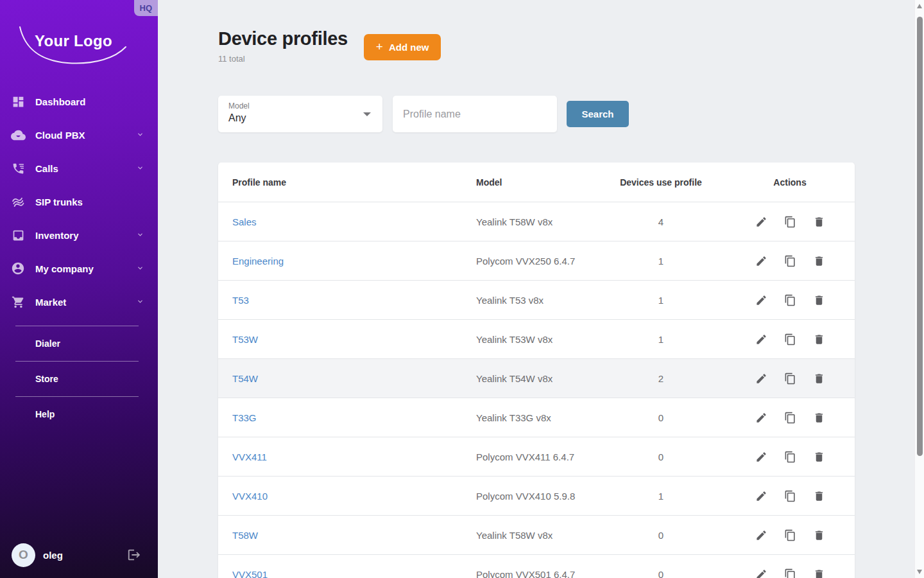 The height and width of the screenshot is (578, 924). Describe the element at coordinates (536, 261) in the screenshot. I see `table-row: Engineering Polycom VVX250 6.4.7 1` at that location.